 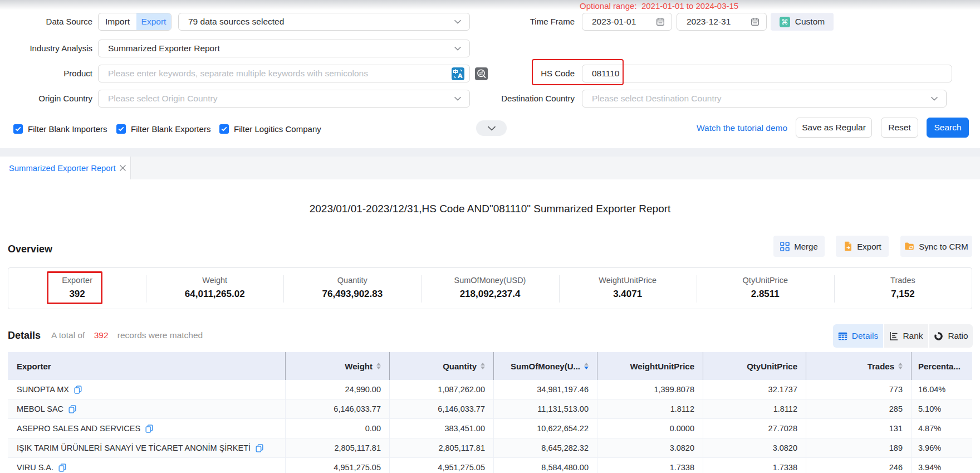 What do you see at coordinates (939, 337) in the screenshot?
I see `donut-chart-icon` at bounding box center [939, 337].